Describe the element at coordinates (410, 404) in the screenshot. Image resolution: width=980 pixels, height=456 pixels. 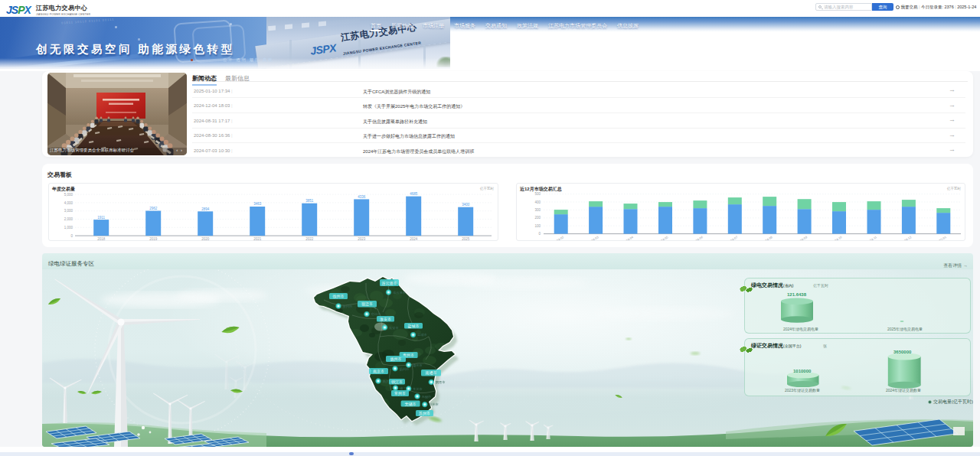
I see `svg-text: 无锡市` at that location.